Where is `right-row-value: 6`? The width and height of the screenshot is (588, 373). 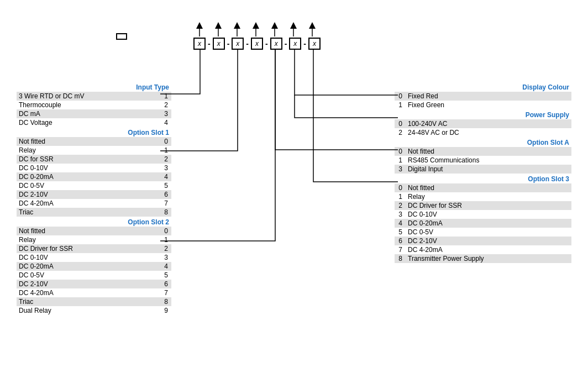 right-row-value: 6 is located at coordinates (400, 241).